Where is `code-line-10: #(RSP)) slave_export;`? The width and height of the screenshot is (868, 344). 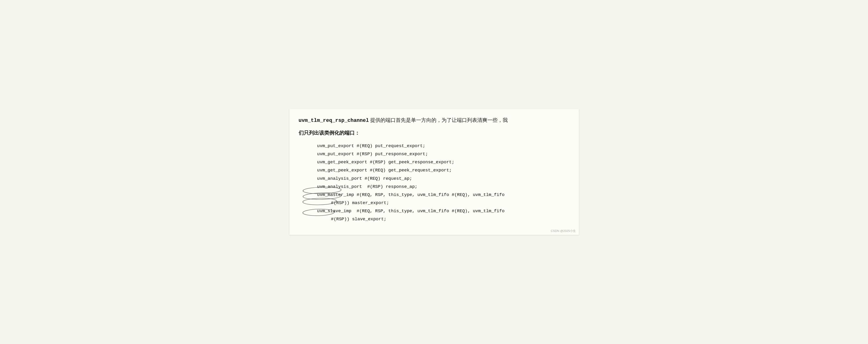
code-line-10: #(RSP)) slave_export; is located at coordinates (443, 219).